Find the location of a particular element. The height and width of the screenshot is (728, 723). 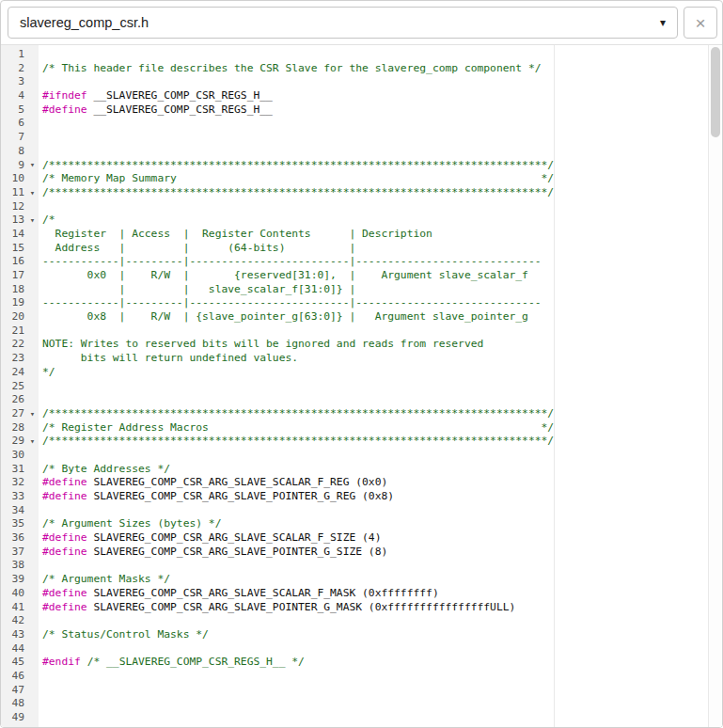

code-line: NOTE: Writes to reserved bits will be ig… is located at coordinates (375, 344).